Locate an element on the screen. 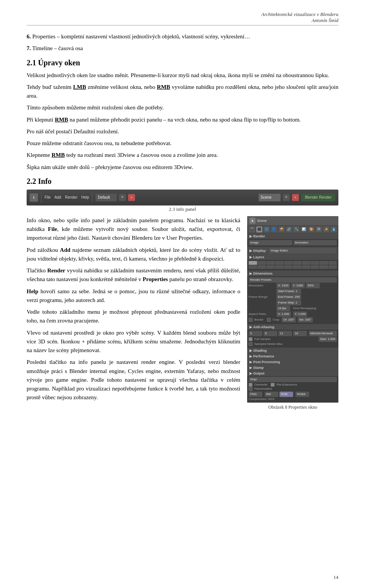 This screenshot has width=365, height=588. frame-range-label: Frame Range: is located at coordinates (262, 297).